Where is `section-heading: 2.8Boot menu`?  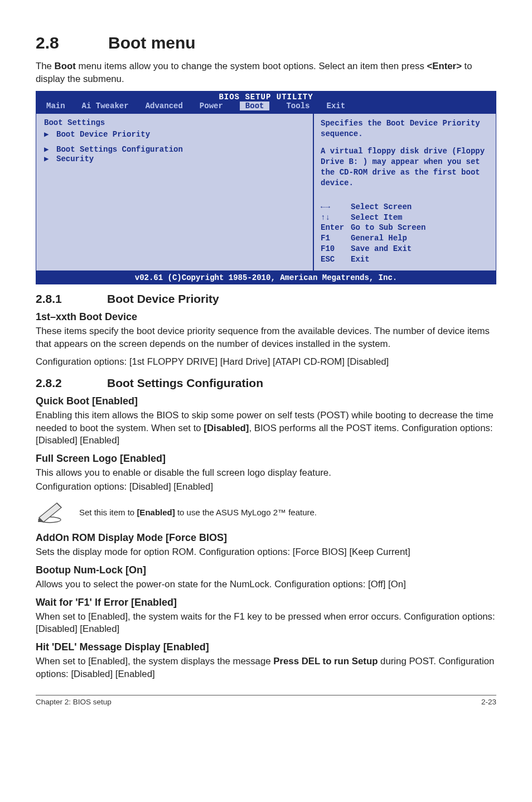
section-heading: 2.8Boot menu is located at coordinates (266, 43).